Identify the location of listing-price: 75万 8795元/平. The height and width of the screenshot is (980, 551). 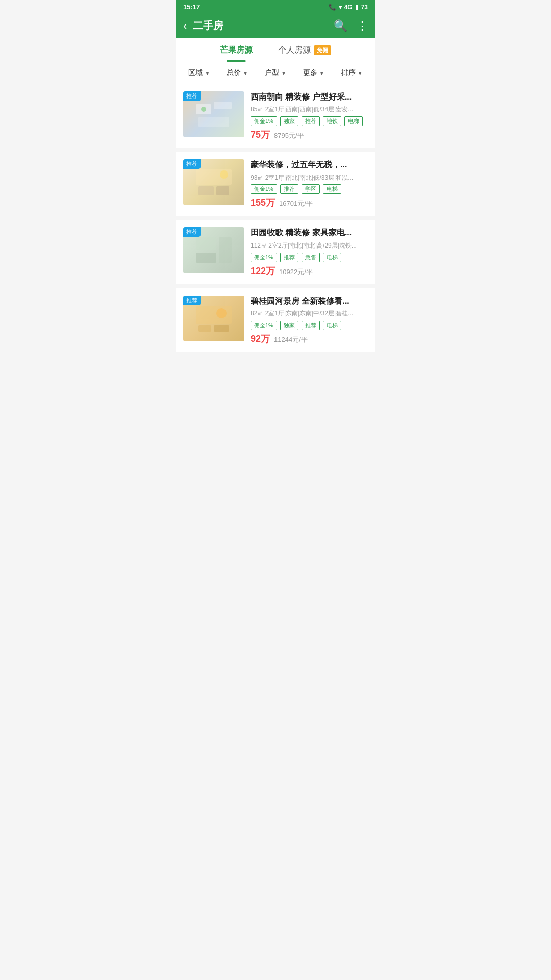
(309, 135).